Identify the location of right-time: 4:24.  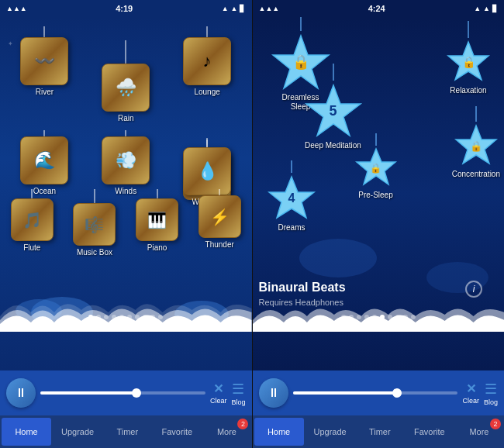
(377, 9).